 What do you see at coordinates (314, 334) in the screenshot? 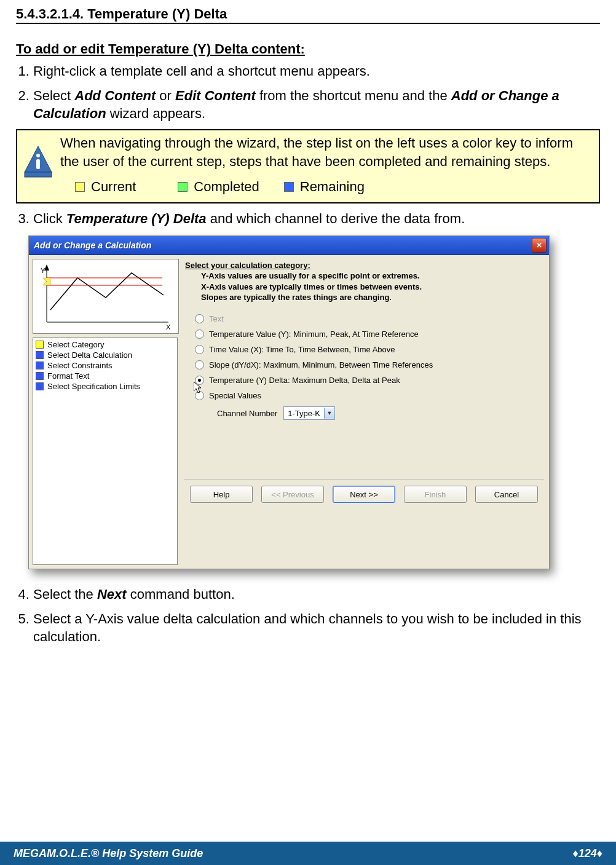
I see `radio-label: Temperature Value (Y): Minimum, Peak, At…` at bounding box center [314, 334].